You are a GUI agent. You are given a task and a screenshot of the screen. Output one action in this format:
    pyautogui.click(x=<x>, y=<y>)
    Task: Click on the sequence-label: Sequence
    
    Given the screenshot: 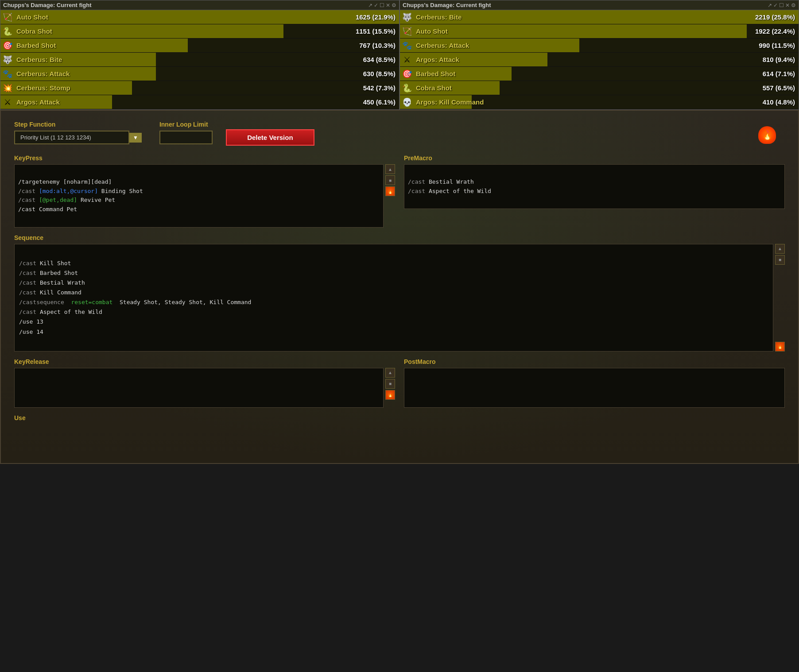 What is the action you would take?
    pyautogui.click(x=400, y=238)
    